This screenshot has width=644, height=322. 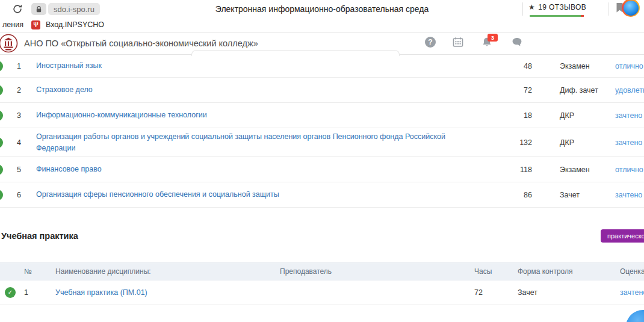 What do you see at coordinates (562, 7) in the screenshot?
I see `reviews-label: 19 отзывов` at bounding box center [562, 7].